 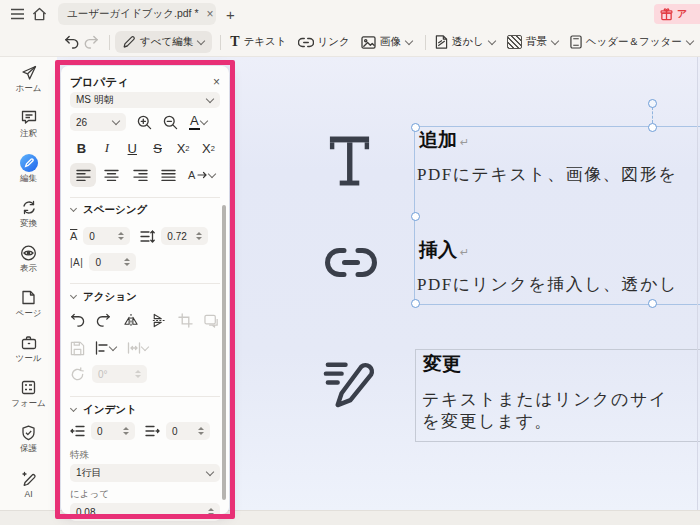 I want to click on action-section-header: アクション, so click(x=145, y=297).